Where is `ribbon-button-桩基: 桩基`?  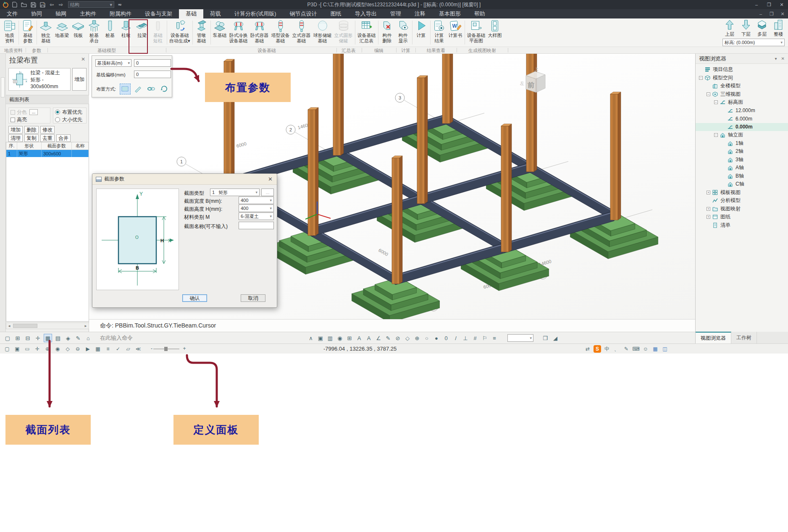
ribbon-button-桩基: 桩基 is located at coordinates (110, 33).